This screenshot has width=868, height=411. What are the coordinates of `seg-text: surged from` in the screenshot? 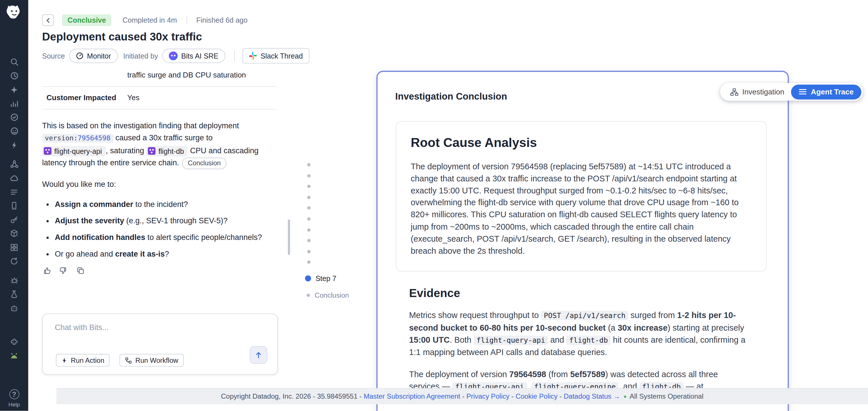 It's located at (653, 315).